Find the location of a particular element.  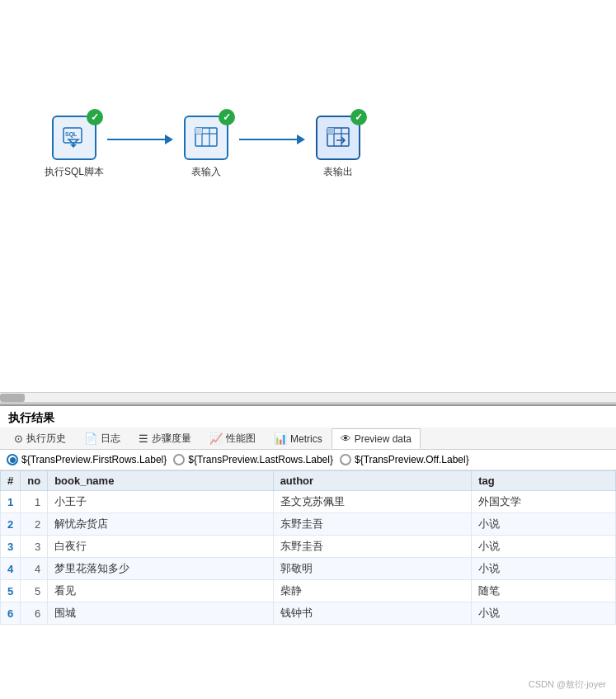

col-hash: # is located at coordinates (11, 481).